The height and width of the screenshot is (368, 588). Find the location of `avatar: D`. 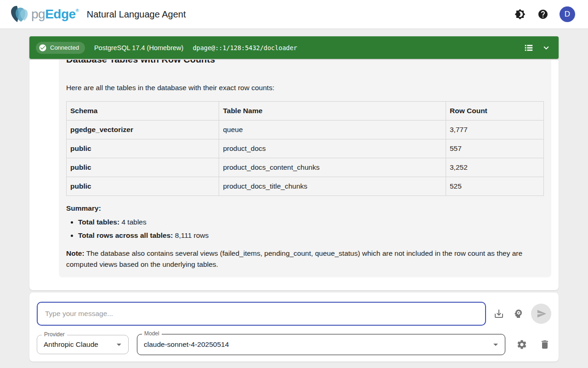

avatar: D is located at coordinates (567, 14).